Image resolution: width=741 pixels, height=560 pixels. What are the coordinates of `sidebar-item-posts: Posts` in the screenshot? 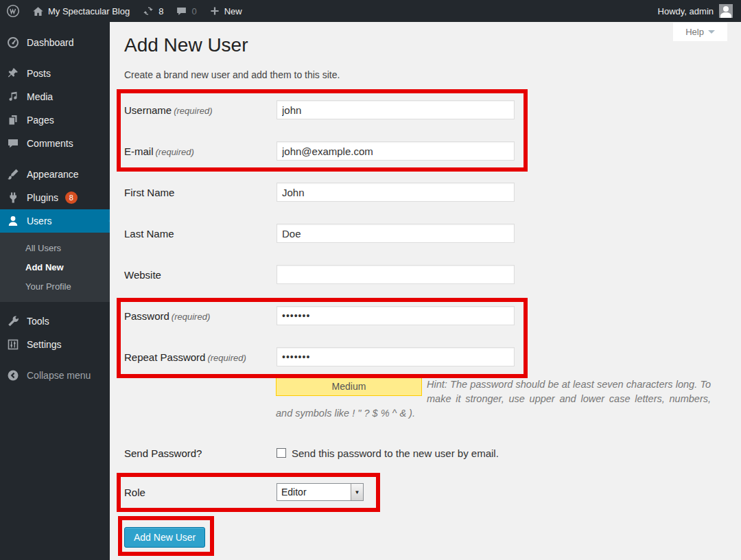 It's located at (55, 73).